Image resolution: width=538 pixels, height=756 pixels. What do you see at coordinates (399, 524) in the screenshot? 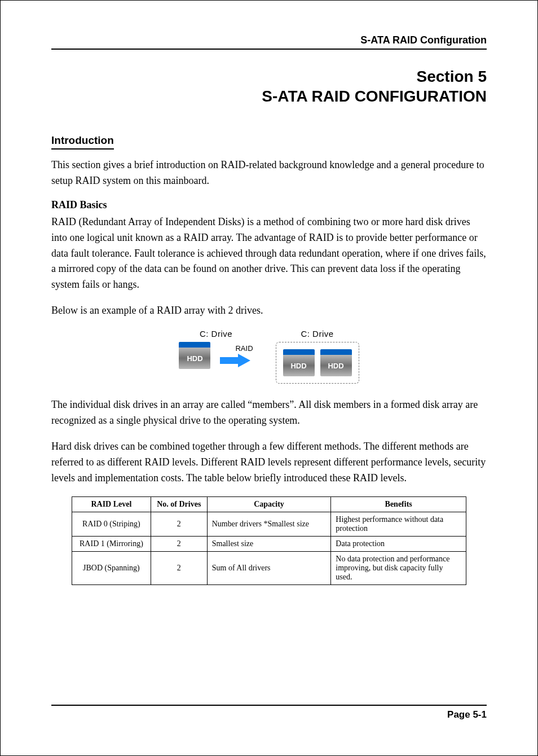
I see `cell-benefits: Highest performance without data protect…` at bounding box center [399, 524].